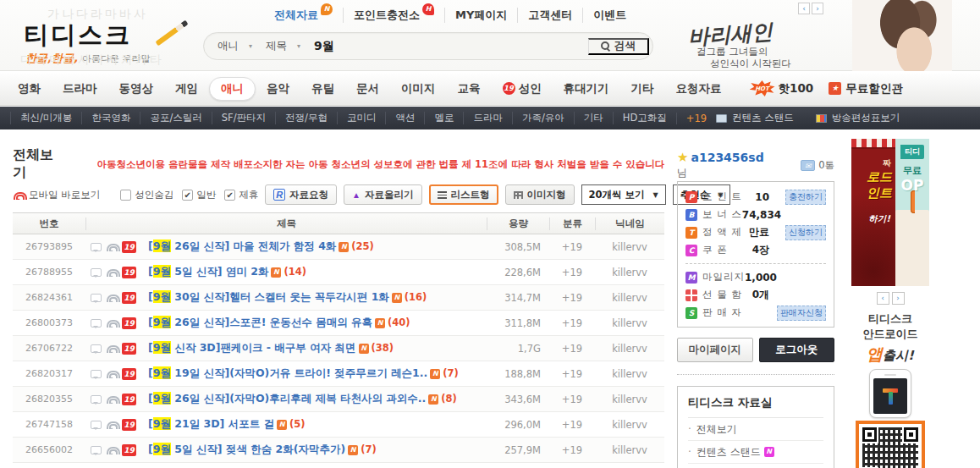 The image size is (980, 468). What do you see at coordinates (755, 118) in the screenshot?
I see `content-stand-link: 컨텐츠 스탠드` at bounding box center [755, 118].